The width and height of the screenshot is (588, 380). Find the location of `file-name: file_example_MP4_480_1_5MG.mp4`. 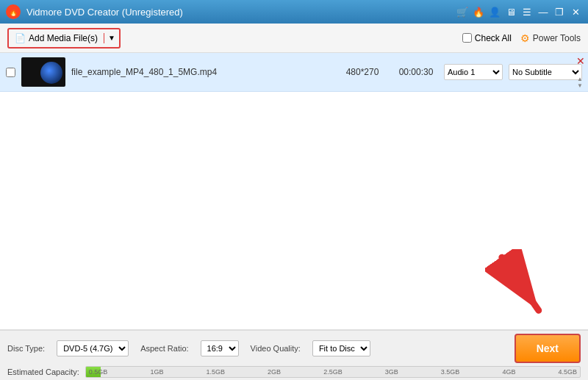

file-name: file_example_MP4_480_1_5MG.mp4 is located at coordinates (201, 72).